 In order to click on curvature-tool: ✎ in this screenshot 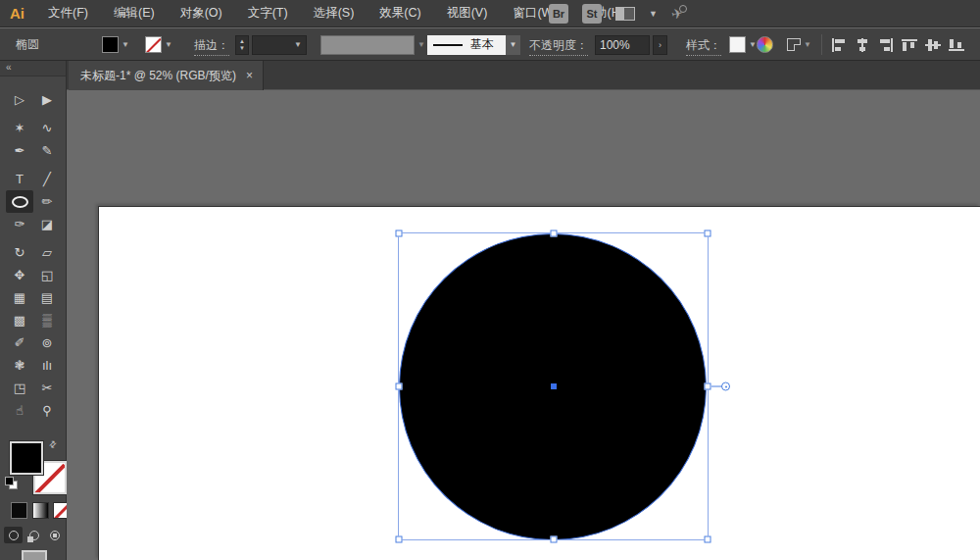, I will do `click(47, 151)`.